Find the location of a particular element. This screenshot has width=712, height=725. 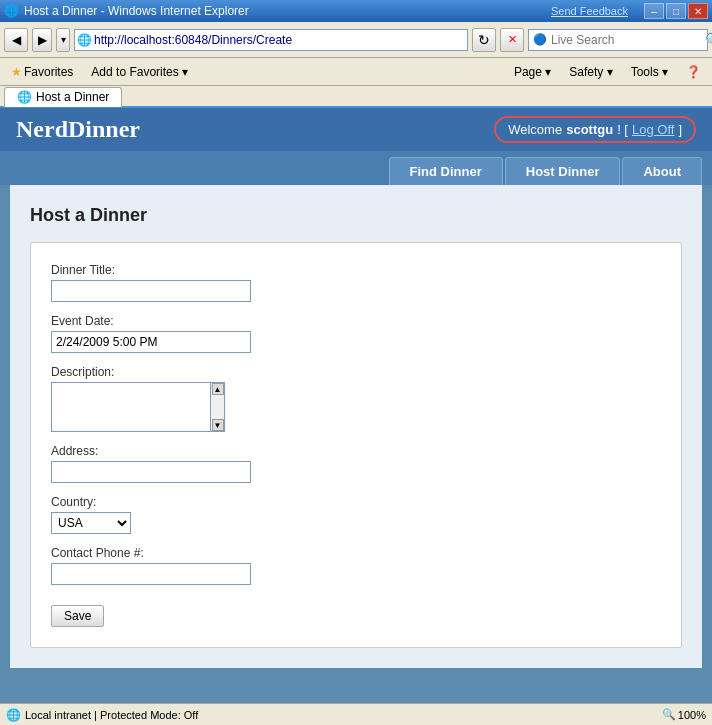

address-bar: ◀ ▶ ▾ 🌐 ↻ ✕ 🔵 🔍 is located at coordinates (356, 40).